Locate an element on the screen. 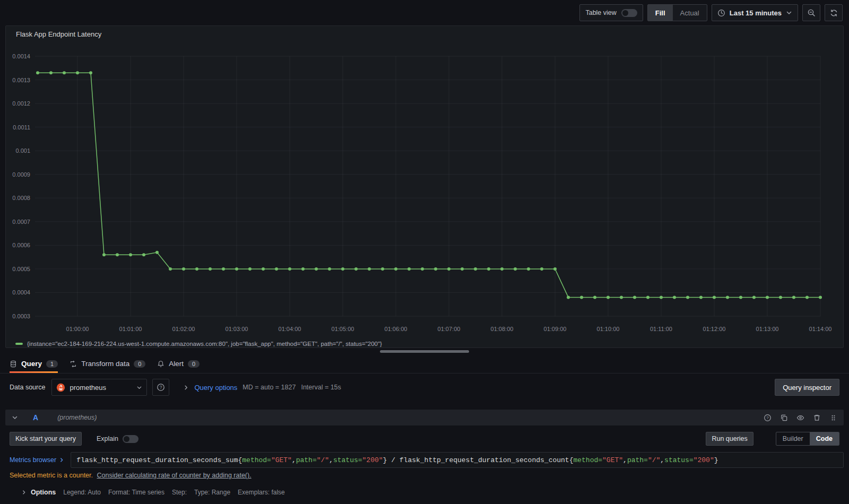  svg-text: 01:01:00 is located at coordinates (131, 329).